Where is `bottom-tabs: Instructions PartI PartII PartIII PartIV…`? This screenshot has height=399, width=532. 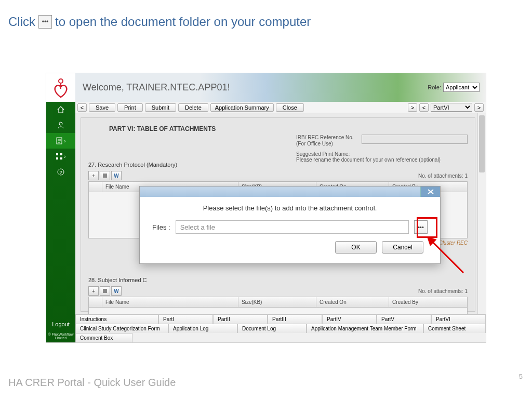 bottom-tabs: Instructions PartI PartII PartIII PartIV… is located at coordinates (281, 328).